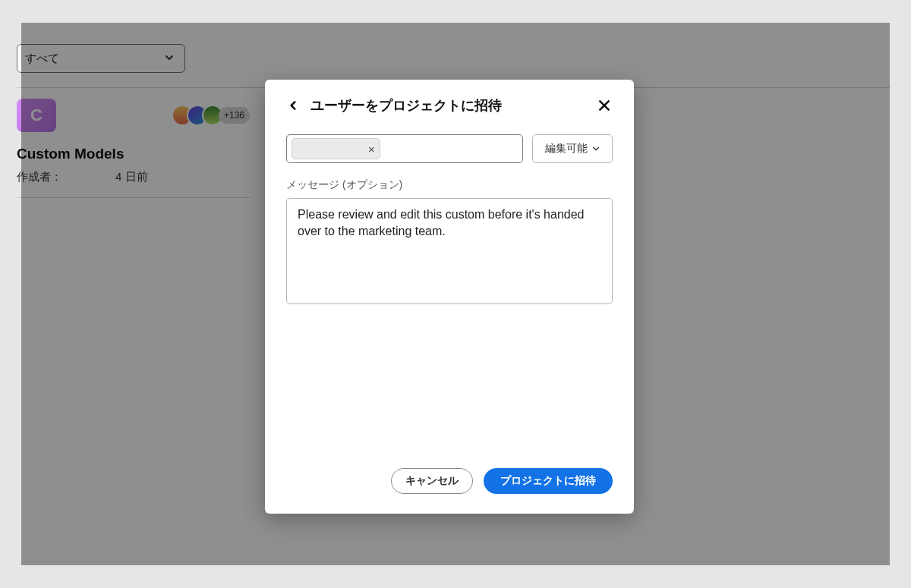  I want to click on invite-button: プロジェクトに招待, so click(548, 481).